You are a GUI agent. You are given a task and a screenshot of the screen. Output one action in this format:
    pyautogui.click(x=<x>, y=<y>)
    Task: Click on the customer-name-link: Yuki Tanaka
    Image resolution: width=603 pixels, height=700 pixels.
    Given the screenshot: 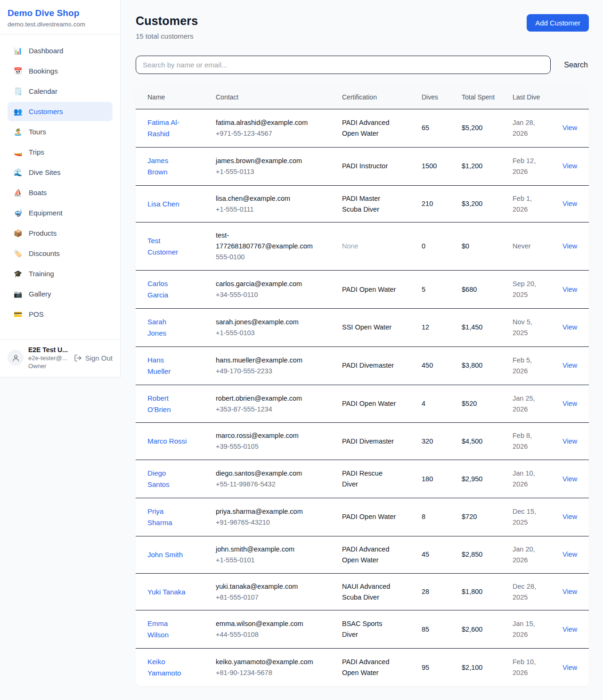 What is the action you would take?
    pyautogui.click(x=167, y=592)
    